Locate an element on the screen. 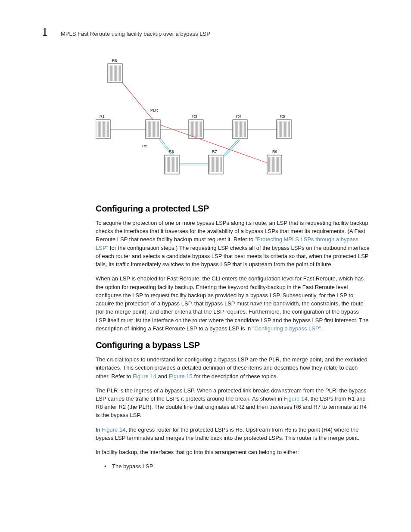  node-label-r9: R9 is located at coordinates (275, 152).